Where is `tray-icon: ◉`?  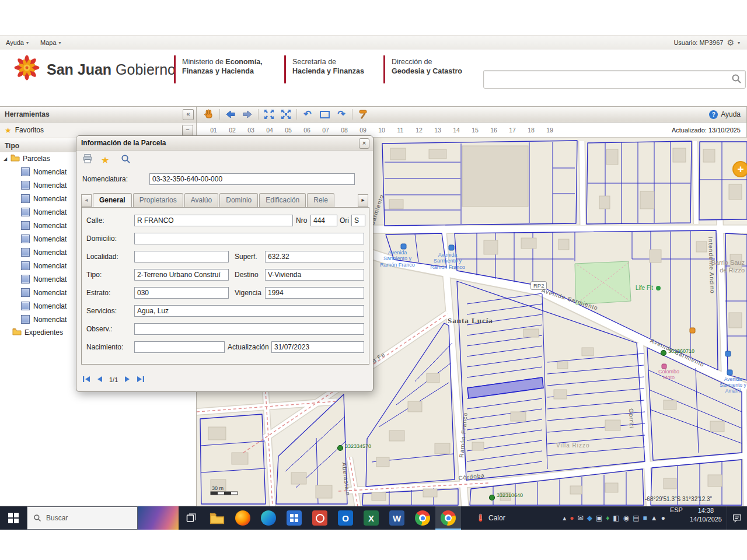 tray-icon: ◉ is located at coordinates (626, 518).